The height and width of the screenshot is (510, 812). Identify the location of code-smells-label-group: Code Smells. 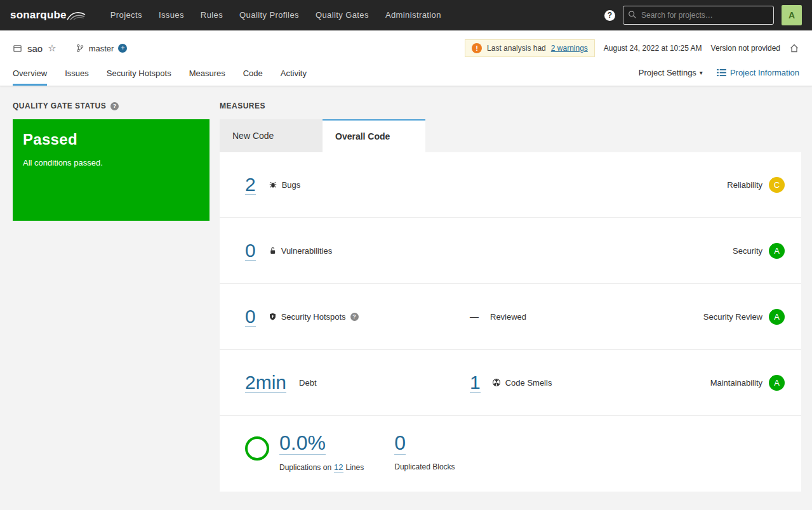
(522, 383).